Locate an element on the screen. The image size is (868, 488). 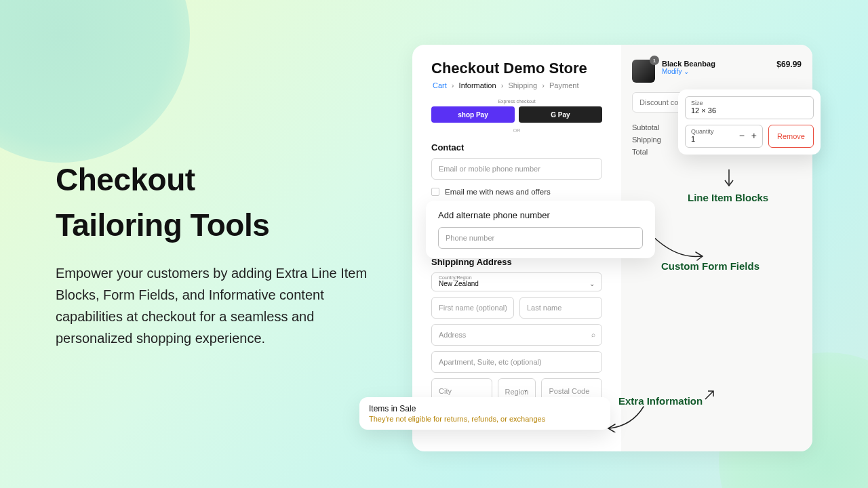
promo-body: Empower your customers by adding Extra L… is located at coordinates (215, 306).